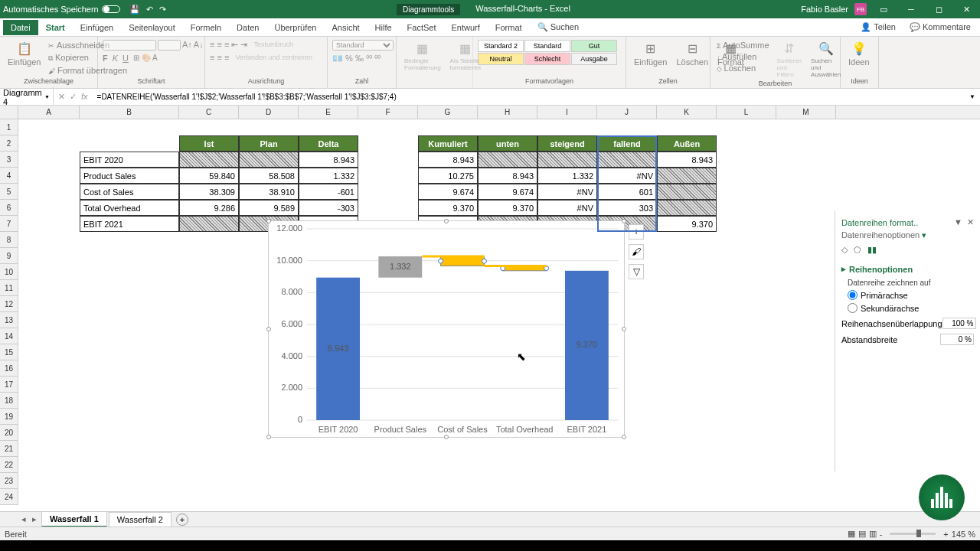 This screenshot has height=551, width=980. What do you see at coordinates (971, 222) in the screenshot?
I see `taskpane-close-icon: ✕` at bounding box center [971, 222].